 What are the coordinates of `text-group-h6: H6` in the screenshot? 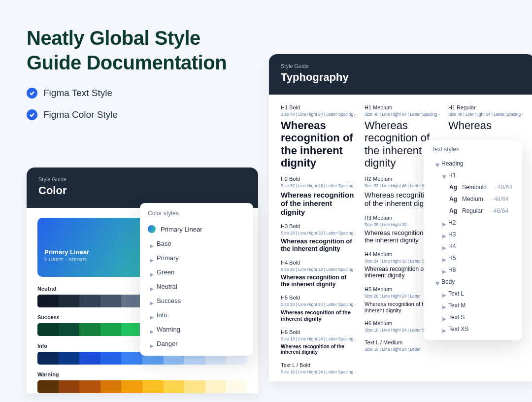 It's located at (473, 270).